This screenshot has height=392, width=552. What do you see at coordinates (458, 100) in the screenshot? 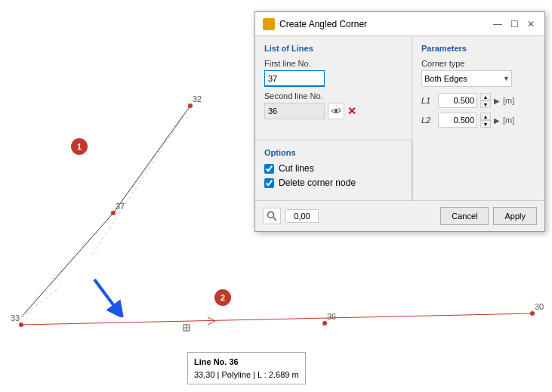
I see `l1-input` at bounding box center [458, 100].